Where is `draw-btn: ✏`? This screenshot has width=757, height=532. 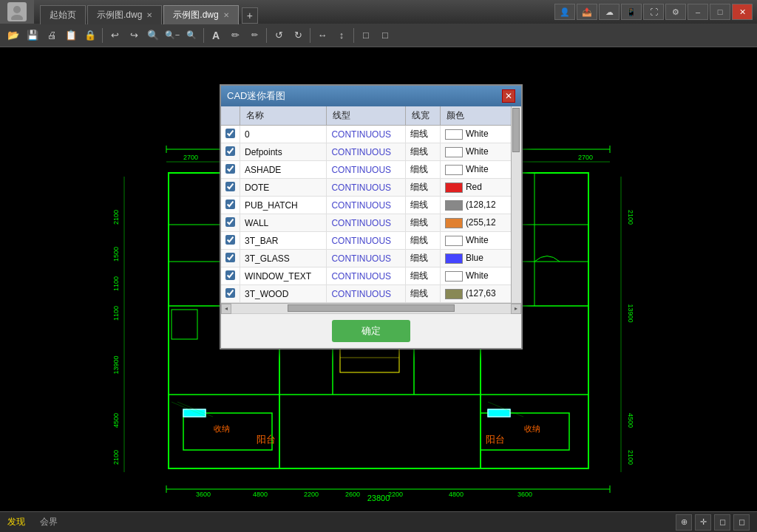 draw-btn: ✏ is located at coordinates (235, 35).